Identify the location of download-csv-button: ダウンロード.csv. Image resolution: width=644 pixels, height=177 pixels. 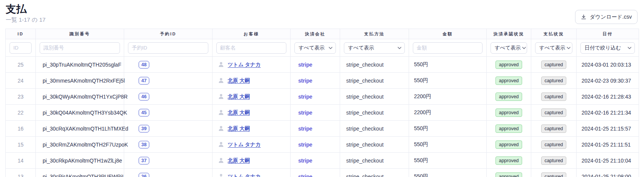
(606, 17).